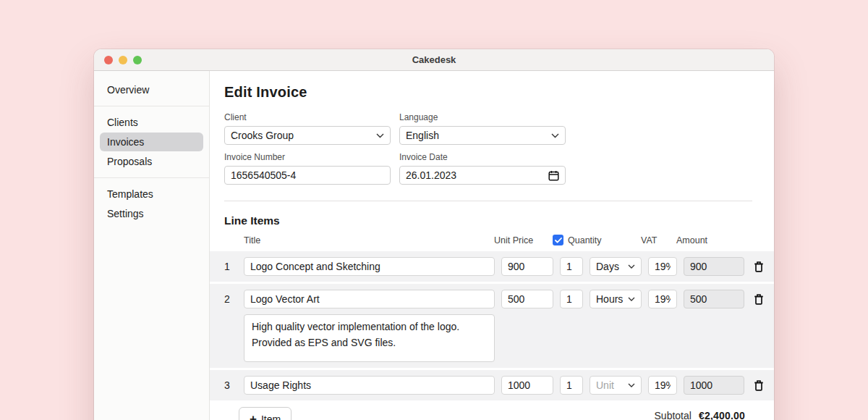 The width and height of the screenshot is (868, 420). I want to click on row-unit-select: Unit, so click(616, 385).